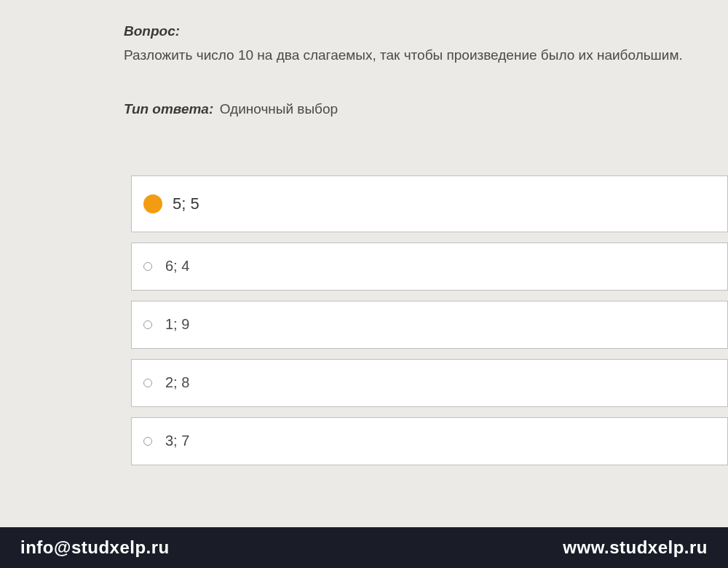  I want to click on option-row-1: 6; 4, so click(430, 267).